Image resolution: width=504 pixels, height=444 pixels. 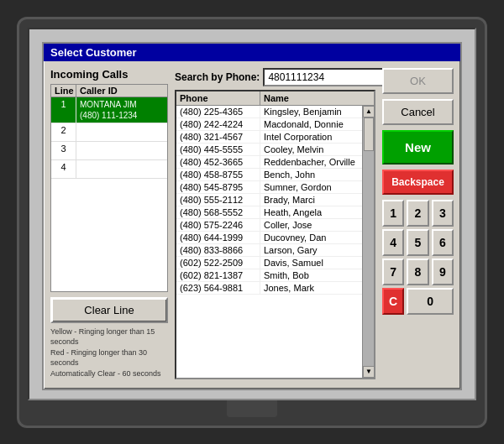 What do you see at coordinates (122, 110) in the screenshot?
I see `calls-caller-1: MONTANA JIM(480) 111-1234` at bounding box center [122, 110].